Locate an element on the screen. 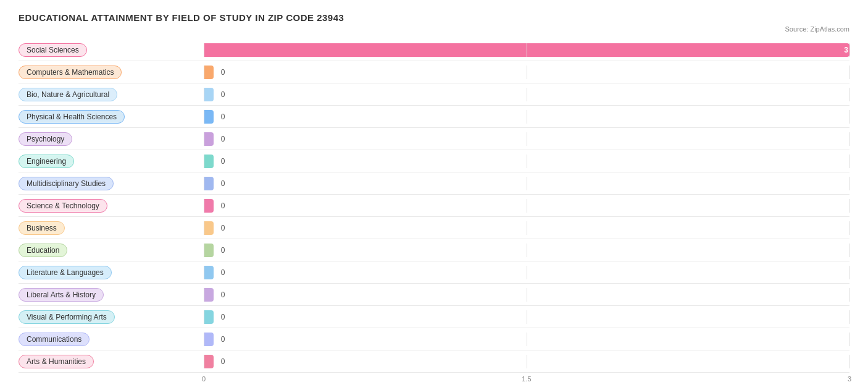 This screenshot has width=868, height=390. bar-label: Psychology is located at coordinates (111, 139).